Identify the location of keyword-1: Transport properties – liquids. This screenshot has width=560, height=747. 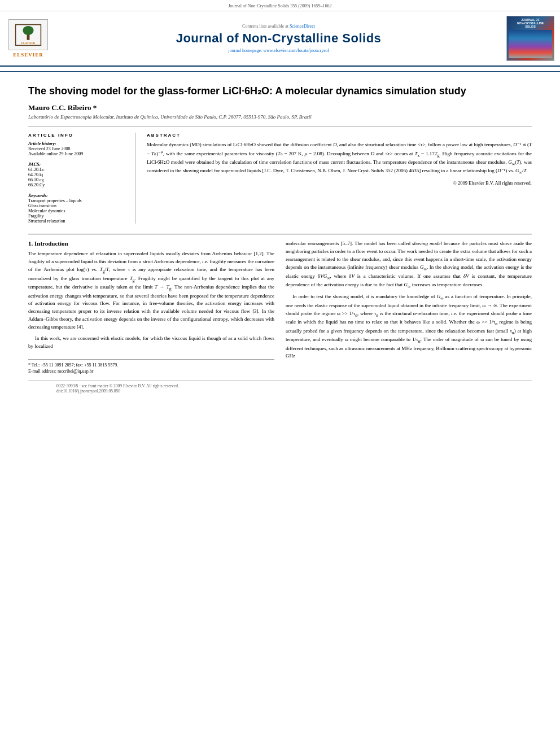
(78, 201).